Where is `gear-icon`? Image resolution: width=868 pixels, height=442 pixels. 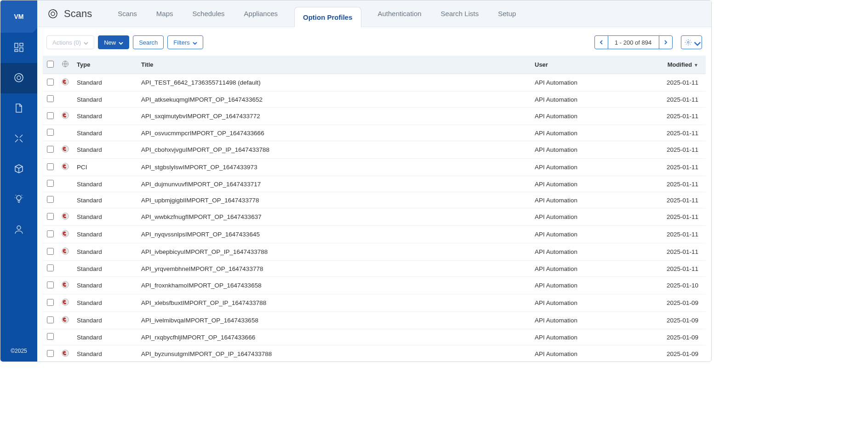
gear-icon is located at coordinates (688, 42).